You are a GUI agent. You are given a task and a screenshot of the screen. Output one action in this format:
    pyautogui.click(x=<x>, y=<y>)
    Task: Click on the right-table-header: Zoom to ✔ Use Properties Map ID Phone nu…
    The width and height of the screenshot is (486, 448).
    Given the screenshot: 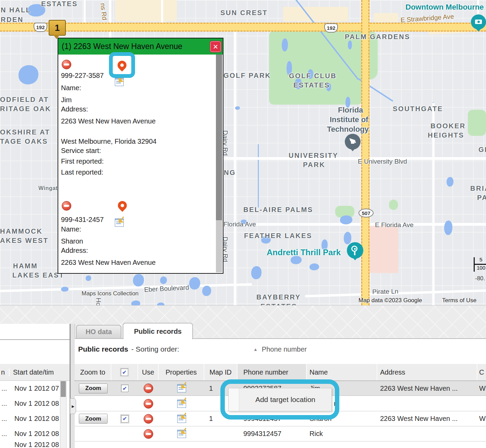 What is the action you would take?
    pyautogui.click(x=280, y=373)
    